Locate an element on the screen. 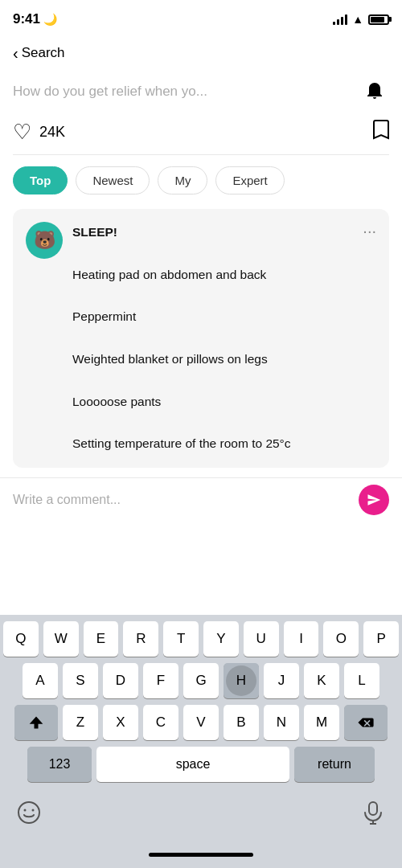 Image resolution: width=402 pixels, height=868 pixels. key-l: L is located at coordinates (362, 681).